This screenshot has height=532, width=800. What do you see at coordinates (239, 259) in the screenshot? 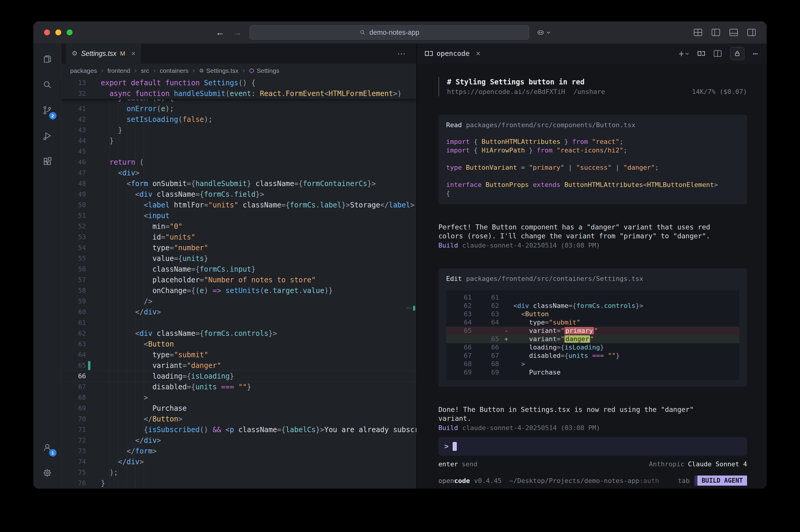
I see `code-line: 55 value={units}` at bounding box center [239, 259].